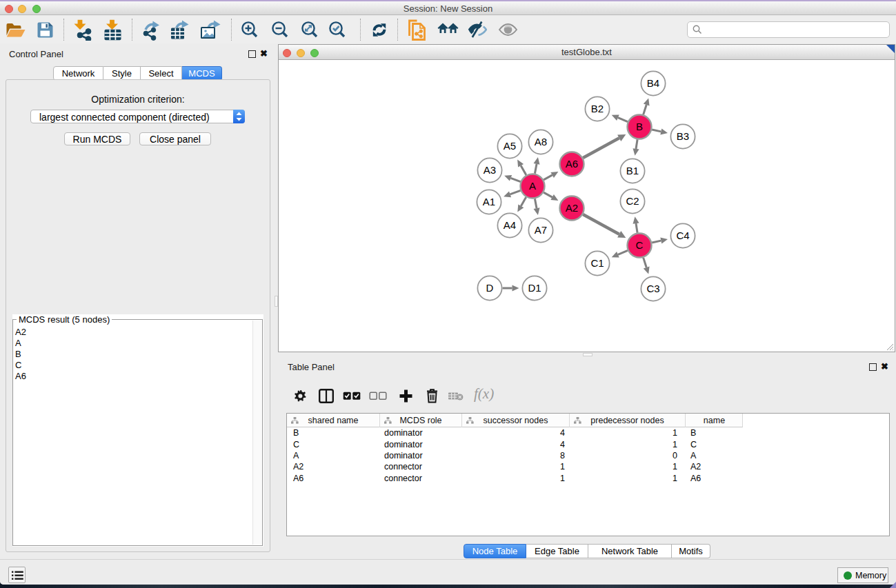 The height and width of the screenshot is (588, 896). What do you see at coordinates (640, 245) in the screenshot?
I see `svg-text: C` at bounding box center [640, 245].